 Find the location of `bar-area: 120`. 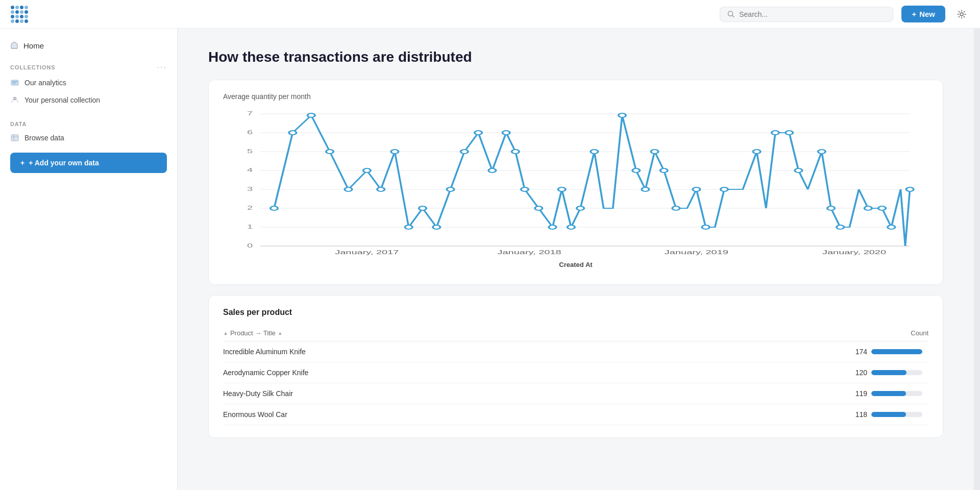

bar-area: 120 is located at coordinates (888, 373).